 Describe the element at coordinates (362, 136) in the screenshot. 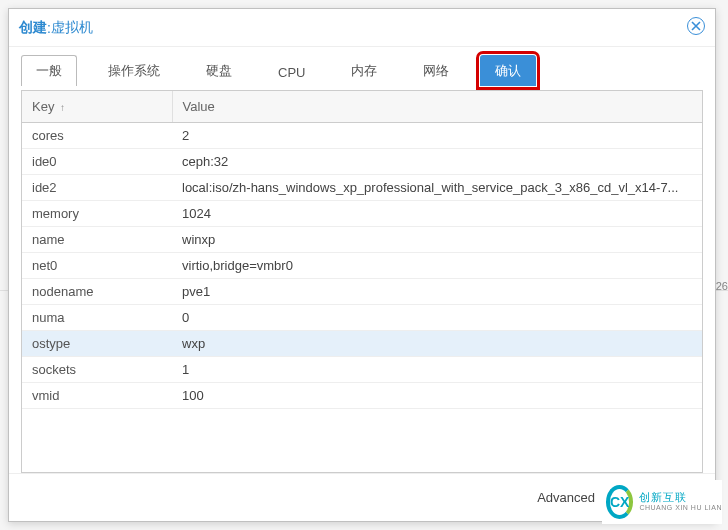

I see `table-row: cores2` at that location.